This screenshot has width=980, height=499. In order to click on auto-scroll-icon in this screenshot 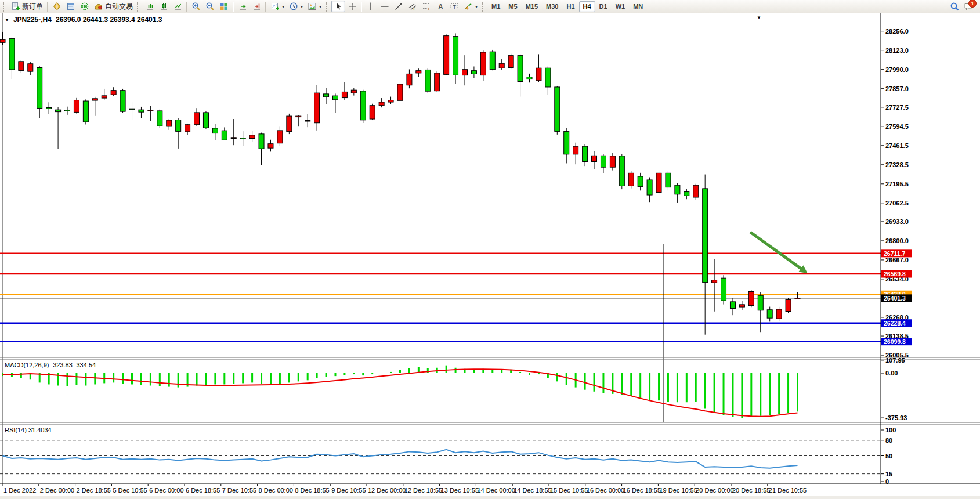, I will do `click(243, 6)`.